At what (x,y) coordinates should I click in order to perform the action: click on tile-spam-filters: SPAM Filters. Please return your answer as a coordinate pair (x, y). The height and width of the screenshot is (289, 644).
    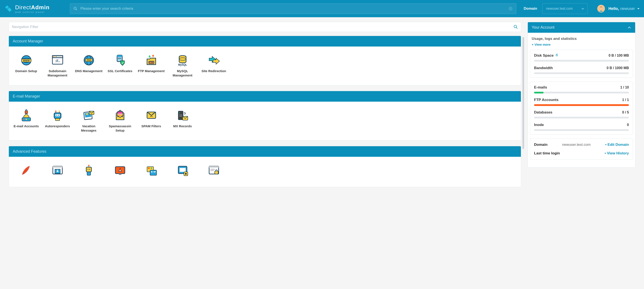
    Looking at the image, I should click on (151, 122).